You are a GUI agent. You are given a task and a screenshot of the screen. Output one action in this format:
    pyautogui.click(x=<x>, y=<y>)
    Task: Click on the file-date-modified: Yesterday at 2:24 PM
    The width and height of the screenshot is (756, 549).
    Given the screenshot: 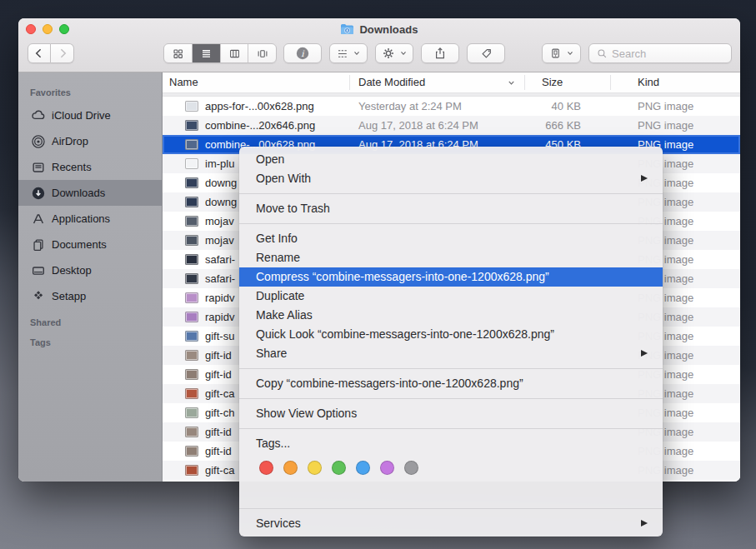 What is the action you would take?
    pyautogui.click(x=410, y=107)
    